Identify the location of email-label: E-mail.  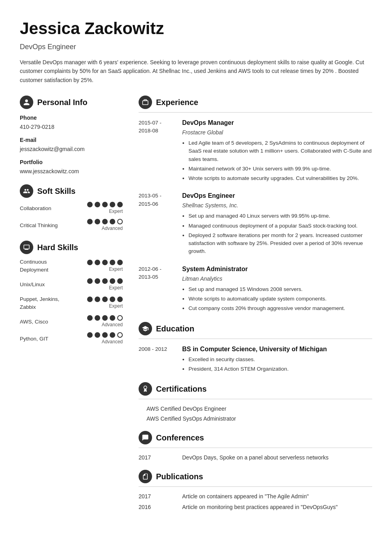
(71, 140).